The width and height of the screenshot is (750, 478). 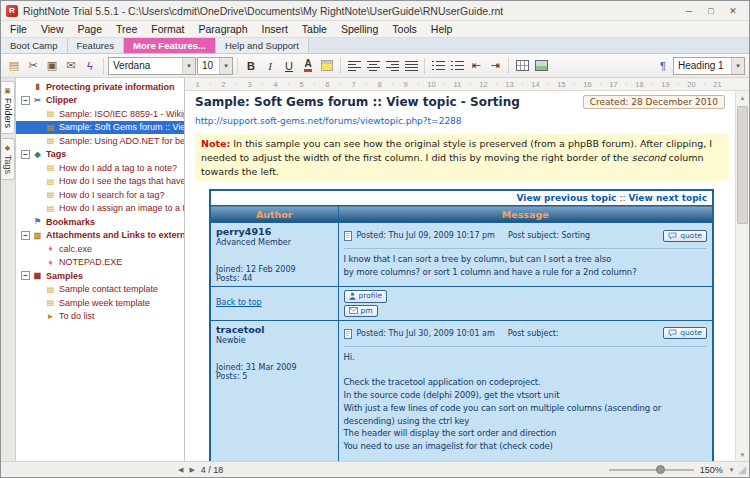 I want to click on bold-icon: B, so click(x=251, y=66).